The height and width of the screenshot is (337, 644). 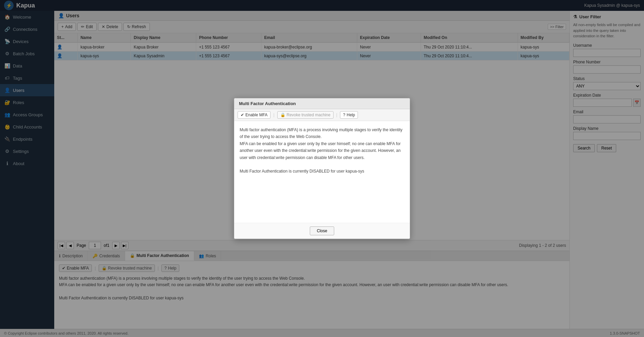 What do you see at coordinates (322, 168) in the screenshot?
I see `mfa-modal: Multi Factor Authentication ✔ Enable MFA…` at bounding box center [322, 168].